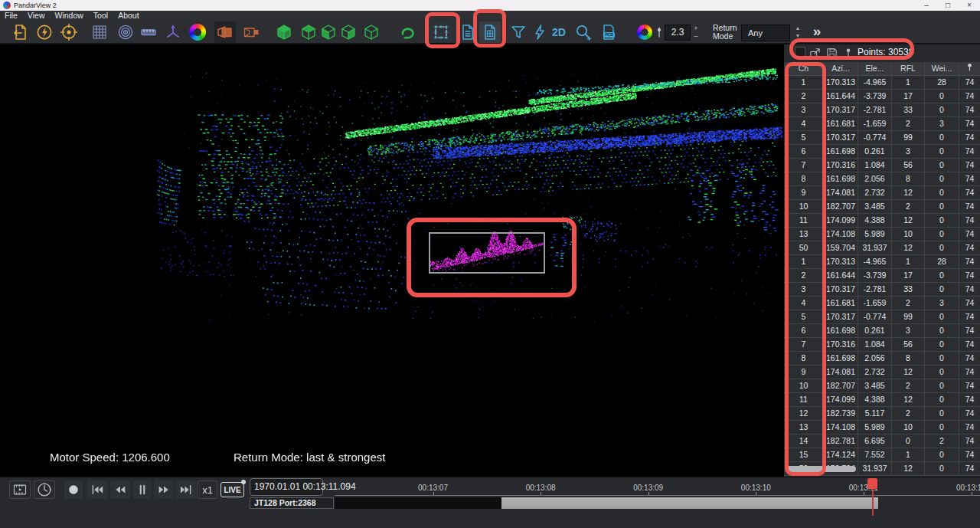  I want to click on skip-start-button, so click(97, 490).